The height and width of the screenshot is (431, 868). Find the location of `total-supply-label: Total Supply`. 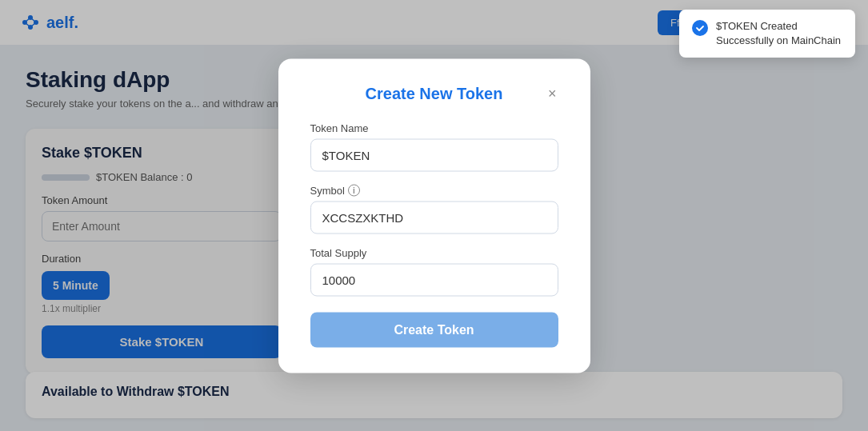

total-supply-label: Total Supply is located at coordinates (434, 253).